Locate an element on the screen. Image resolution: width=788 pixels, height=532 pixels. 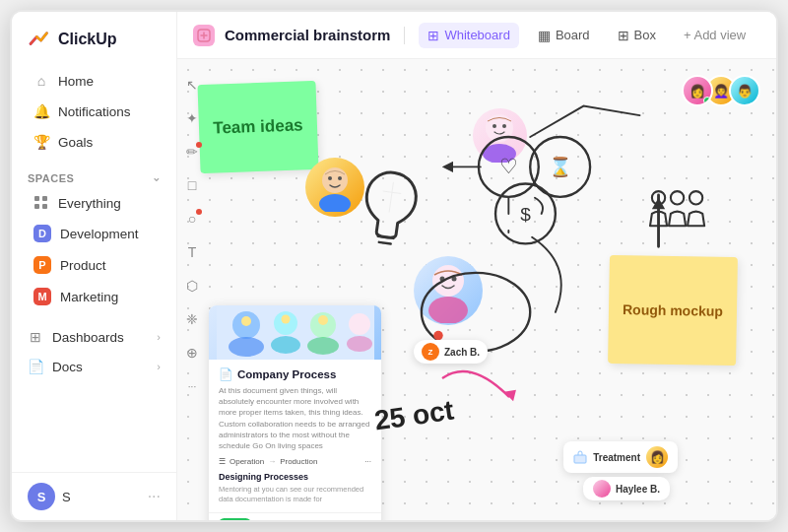
tool-square: □ is located at coordinates (192, 185).